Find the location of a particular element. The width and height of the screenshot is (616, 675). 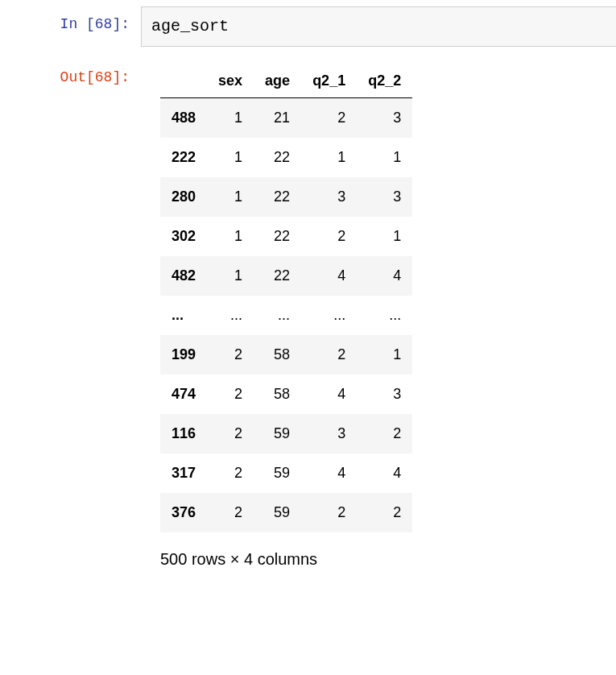

row-index: 199 is located at coordinates (184, 354).